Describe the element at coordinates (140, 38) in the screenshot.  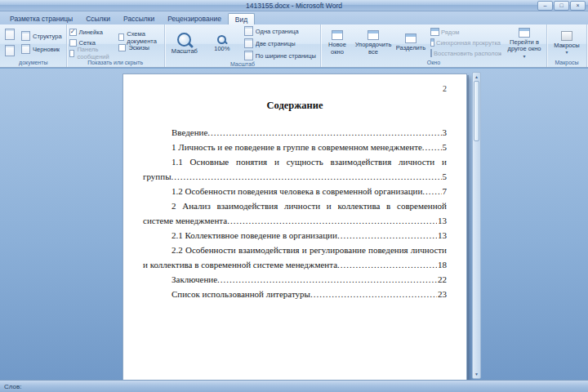
I see `document-map-checkbox: Схема документа` at that location.